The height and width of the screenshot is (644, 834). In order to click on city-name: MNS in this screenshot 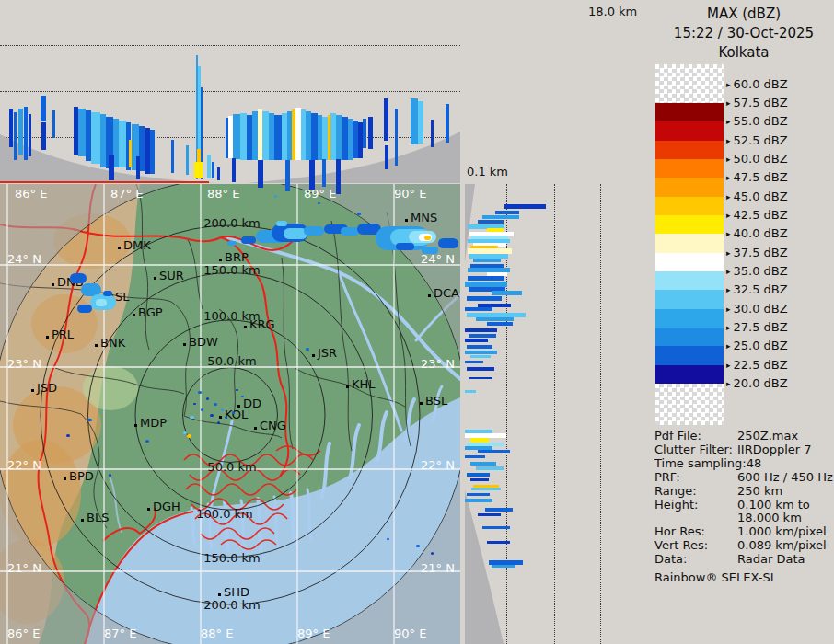, I will do `click(423, 217)`.